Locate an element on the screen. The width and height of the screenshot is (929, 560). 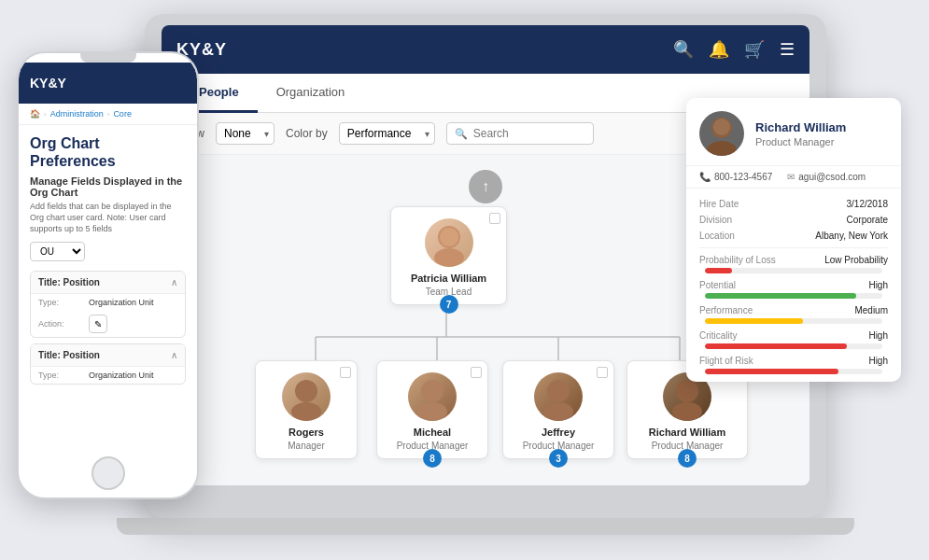
contact-email: ✉ agui@csod.com is located at coordinates (826, 177).